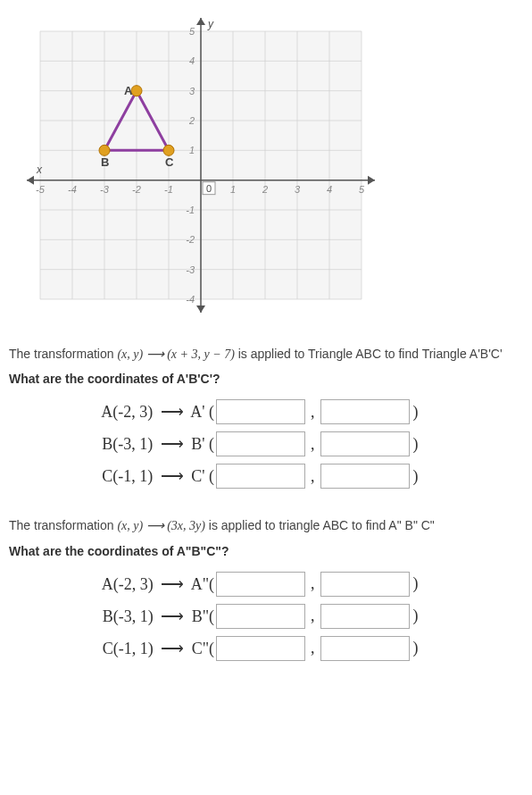 The width and height of the screenshot is (532, 795). What do you see at coordinates (266, 379) in the screenshot?
I see `q1-prompt: What are the coordinates of A'B'C'?` at bounding box center [266, 379].